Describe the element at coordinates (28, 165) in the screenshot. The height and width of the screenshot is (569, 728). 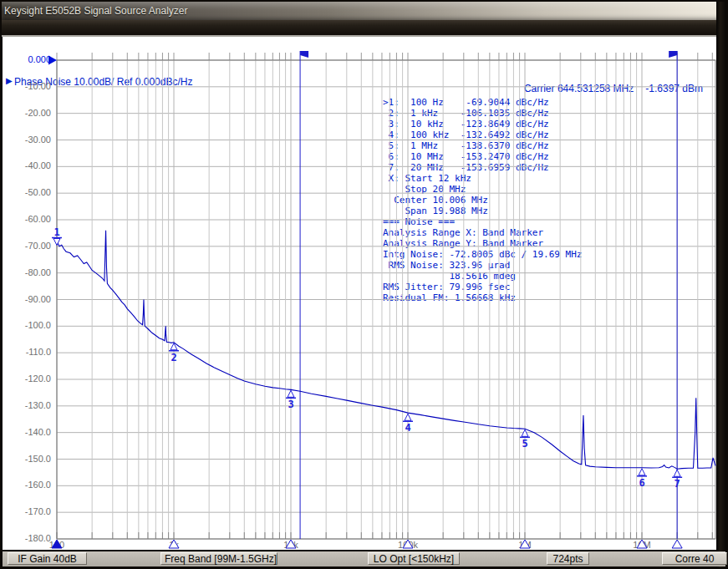
I see `y-axis-label: -40.00` at that location.